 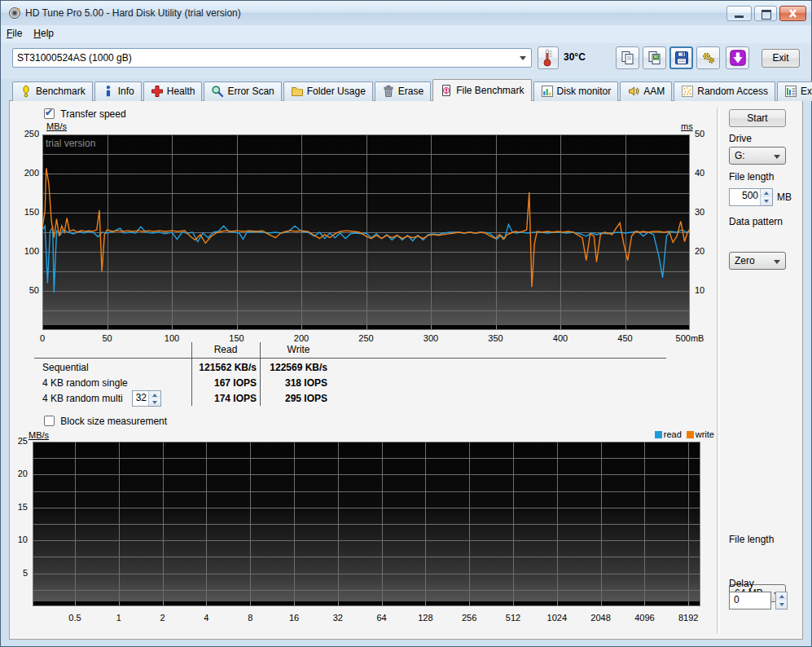 What do you see at coordinates (338, 618) in the screenshot?
I see `tick-label: 32` at bounding box center [338, 618].